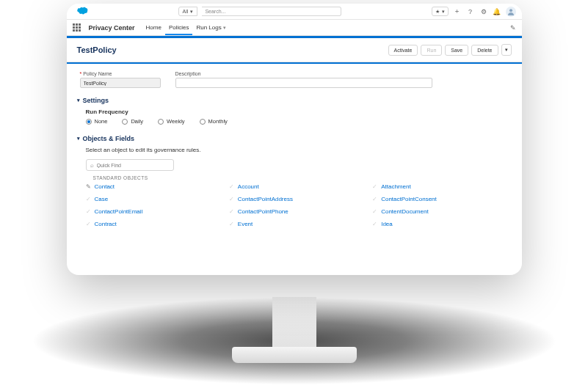 Image resolution: width=588 pixels, height=385 pixels. I want to click on radio-label: Weekly, so click(175, 122).